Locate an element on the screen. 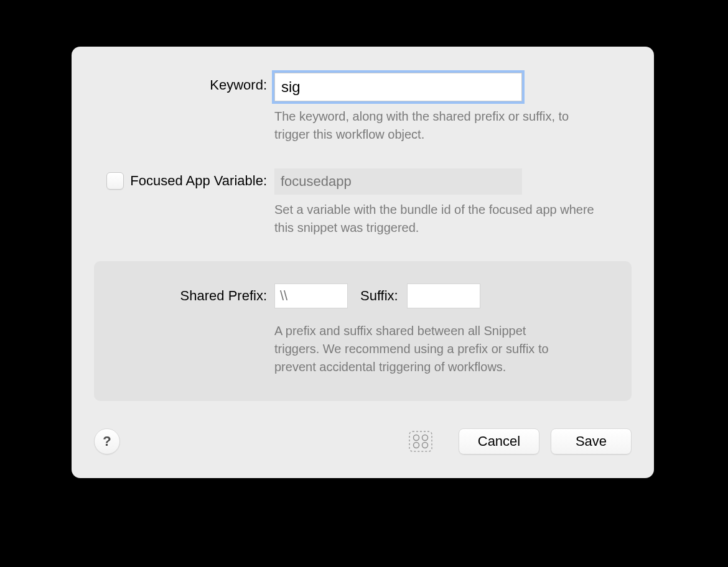 The width and height of the screenshot is (728, 567). shared-suffix-input is located at coordinates (444, 296).